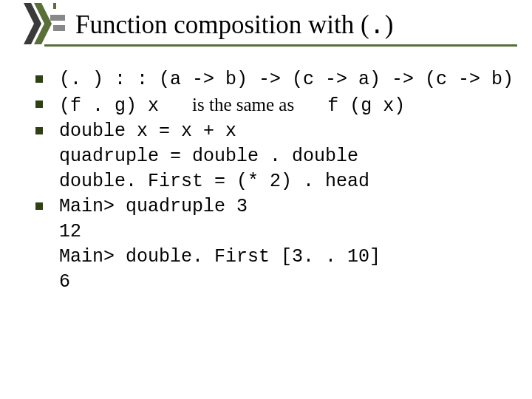 Image resolution: width=532 pixels, height=399 pixels. Describe the element at coordinates (214, 182) in the screenshot. I see `text-segment: double. First = (* 2) . head` at that location.